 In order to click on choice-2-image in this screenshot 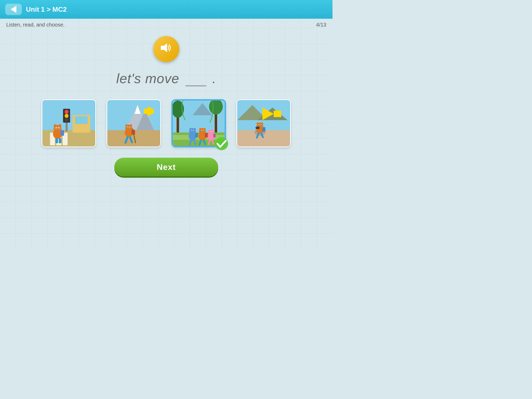, I will do `click(134, 123)`.